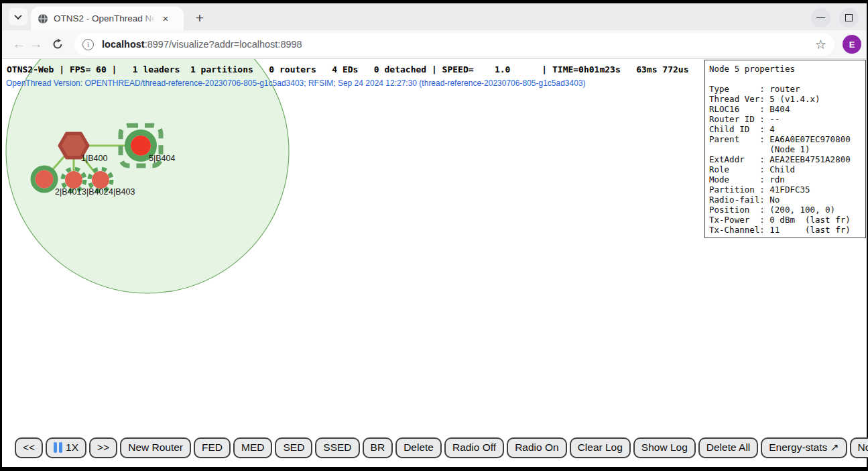  What do you see at coordinates (786, 220) in the screenshot?
I see `panel-line: Tx-Power : 0 dBm (last fr)` at bounding box center [786, 220].